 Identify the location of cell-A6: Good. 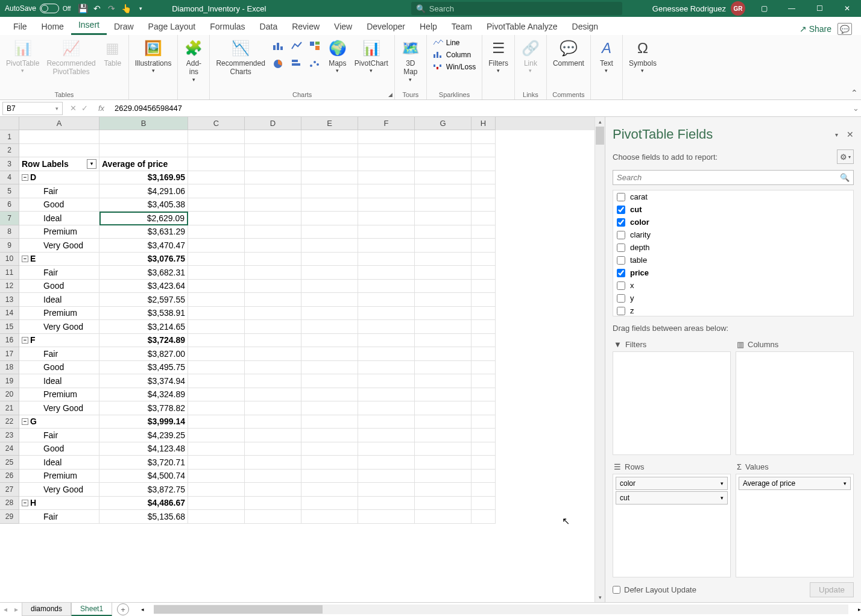
(59, 205).